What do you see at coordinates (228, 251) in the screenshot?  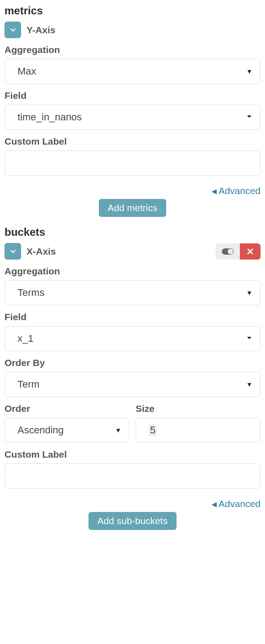 I see `toggle-track` at bounding box center [228, 251].